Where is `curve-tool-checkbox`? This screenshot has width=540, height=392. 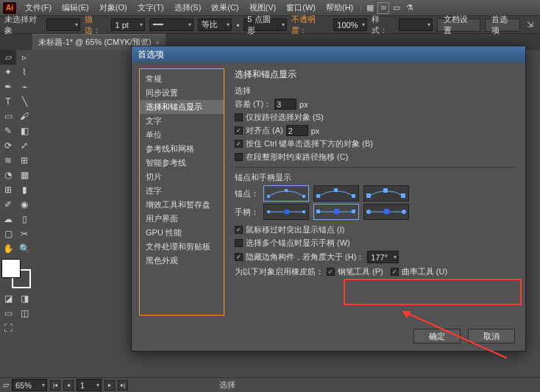
curve-tool-checkbox is located at coordinates (394, 272).